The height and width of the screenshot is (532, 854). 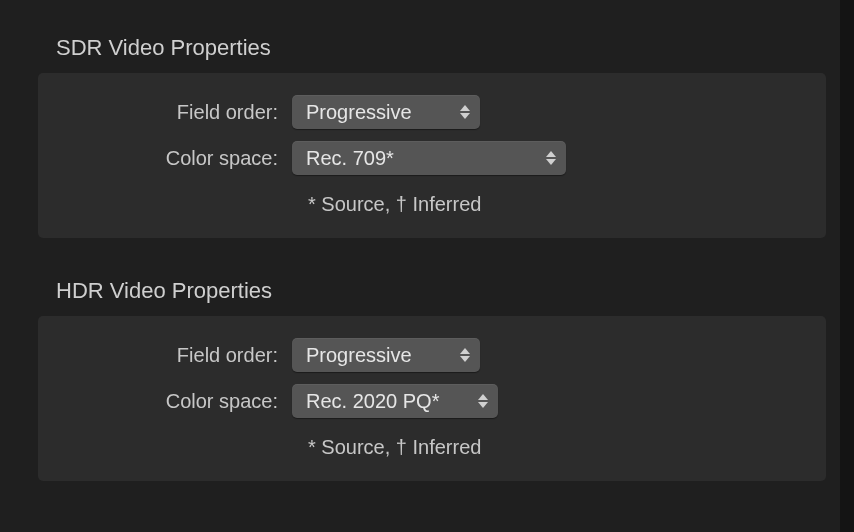 What do you see at coordinates (177, 112) in the screenshot?
I see `sdr-field-order-label: Field order:` at bounding box center [177, 112].